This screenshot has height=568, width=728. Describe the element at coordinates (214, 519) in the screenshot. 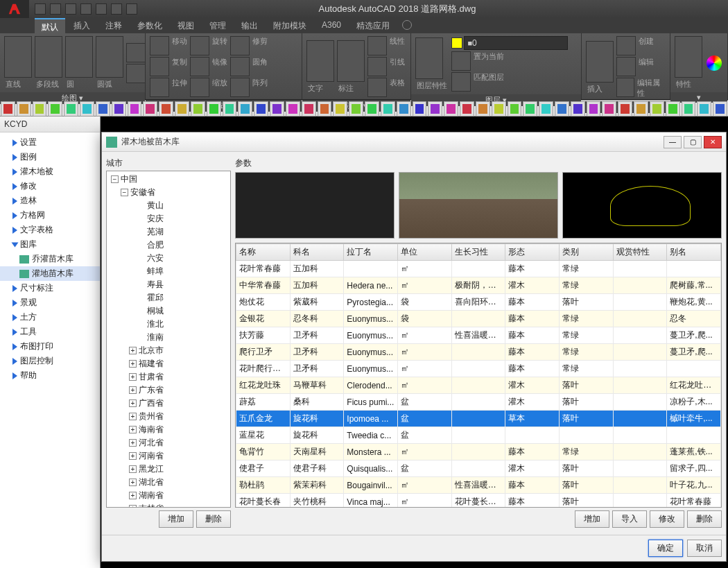

I see `tree-delete-button: 删除` at that location.